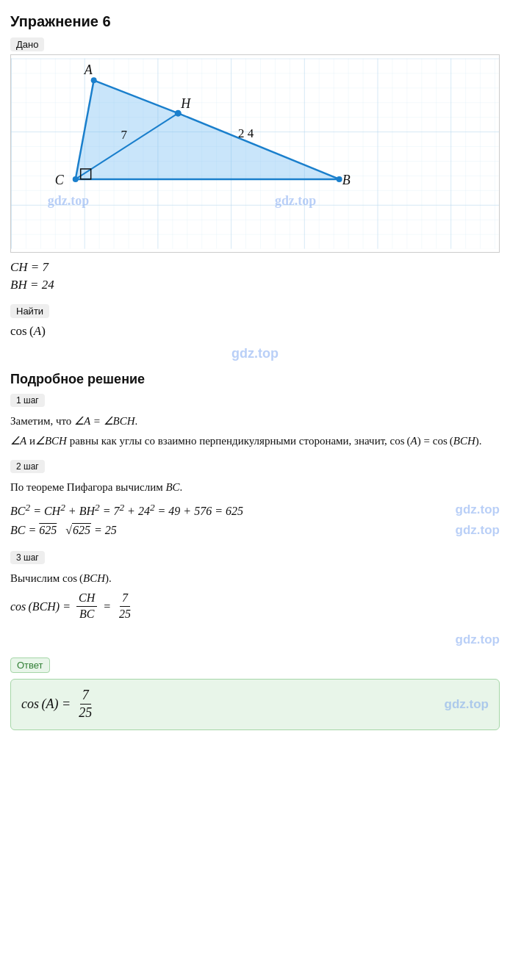 This screenshot has width=510, height=980. I want to click on answer-cos-a: cos (A) =, so click(46, 704).